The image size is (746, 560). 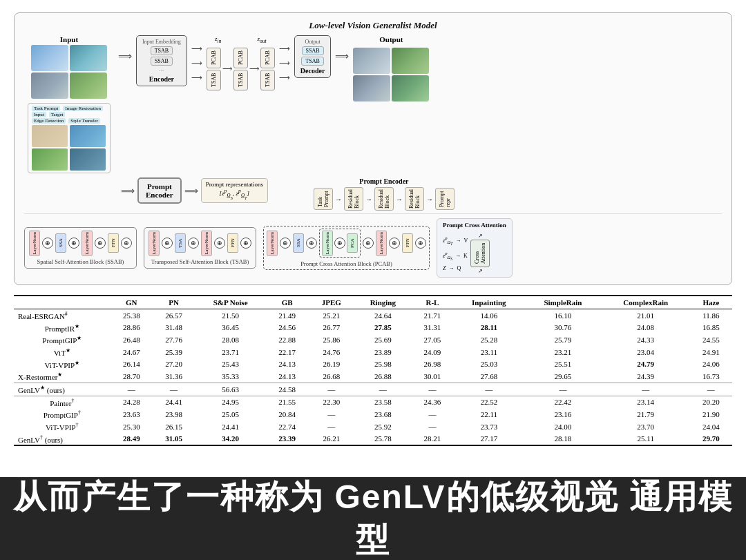 I want to click on val-cell: 26.15, so click(x=174, y=427).